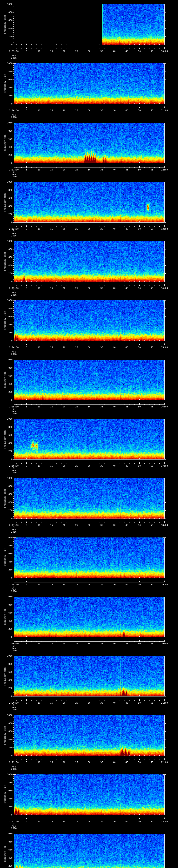  I want to click on spectrogram-panel: Frequency (Hz) 100080060040020002:16:003…, so click(89, 444).